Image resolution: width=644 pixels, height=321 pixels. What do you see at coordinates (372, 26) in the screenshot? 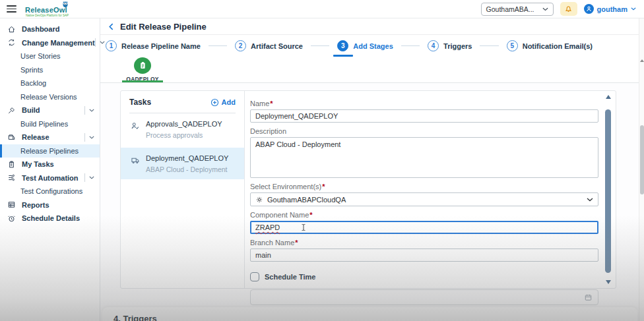
I see `page-header: Edit Release Pipeline` at bounding box center [372, 26].